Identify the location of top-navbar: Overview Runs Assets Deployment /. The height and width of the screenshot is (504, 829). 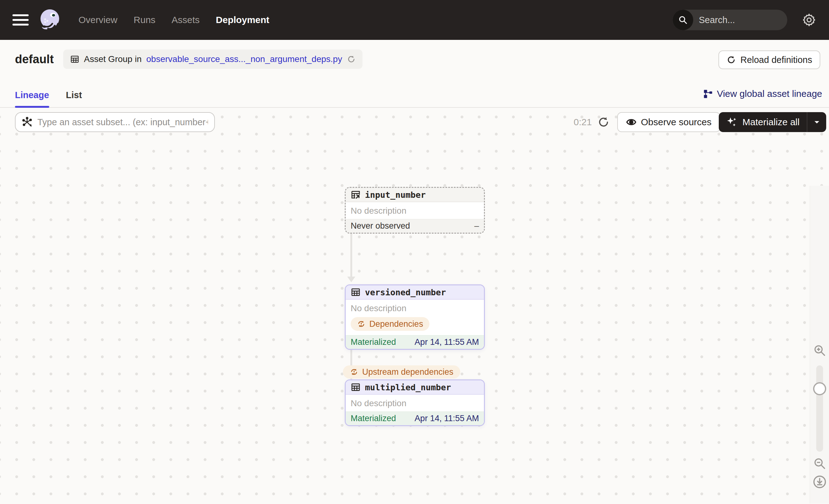
(414, 20).